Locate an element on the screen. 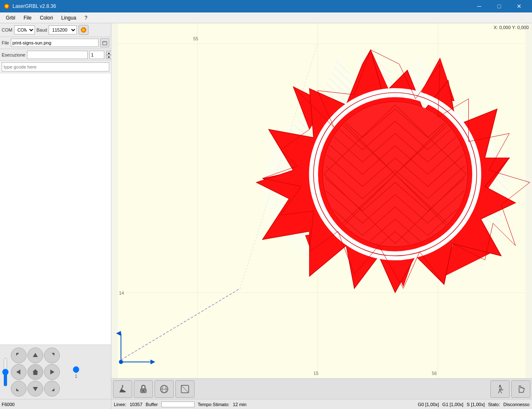  status-left: Linee: 10357 Buffer Tempo Stimato: 12 mi… is located at coordinates (180, 404).